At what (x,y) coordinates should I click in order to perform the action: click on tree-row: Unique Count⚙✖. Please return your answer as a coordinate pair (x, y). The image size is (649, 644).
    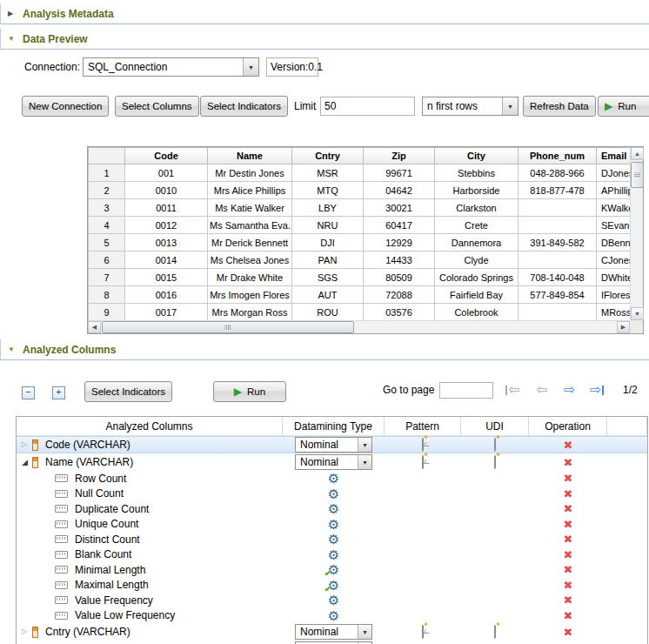
    Looking at the image, I should click on (332, 525).